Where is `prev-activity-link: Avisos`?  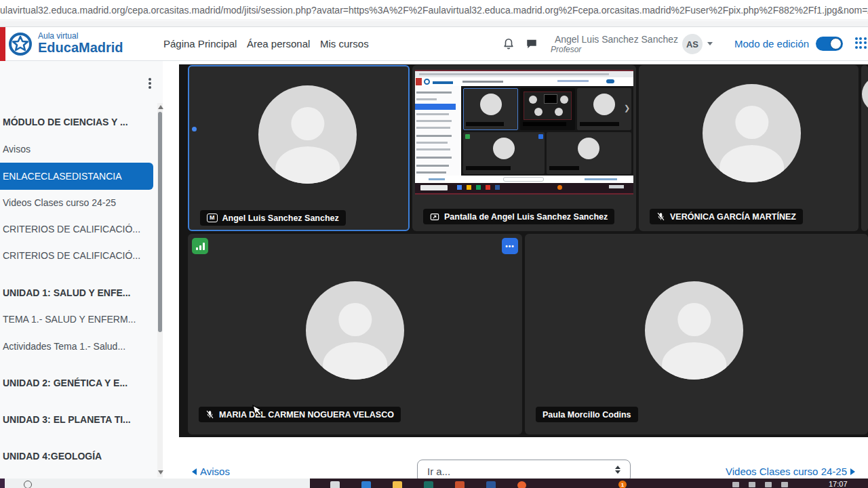
prev-activity-link: Avisos is located at coordinates (211, 472).